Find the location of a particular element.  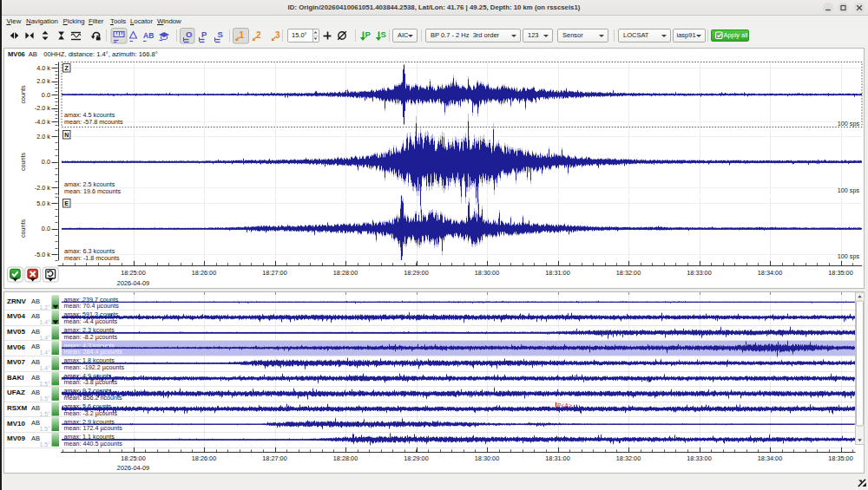

svg-text: mean: 440.5 µcounts is located at coordinates (94, 444).